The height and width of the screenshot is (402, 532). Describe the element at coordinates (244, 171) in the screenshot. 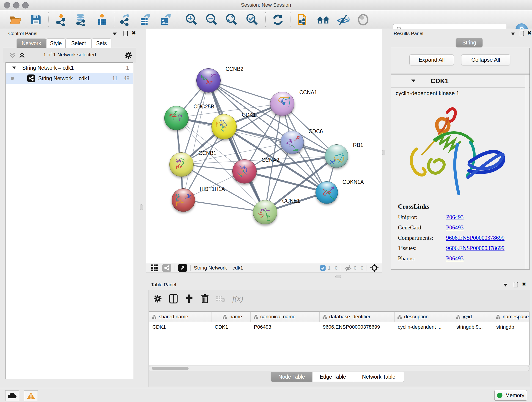

I see `network-node-CCNA2` at that location.